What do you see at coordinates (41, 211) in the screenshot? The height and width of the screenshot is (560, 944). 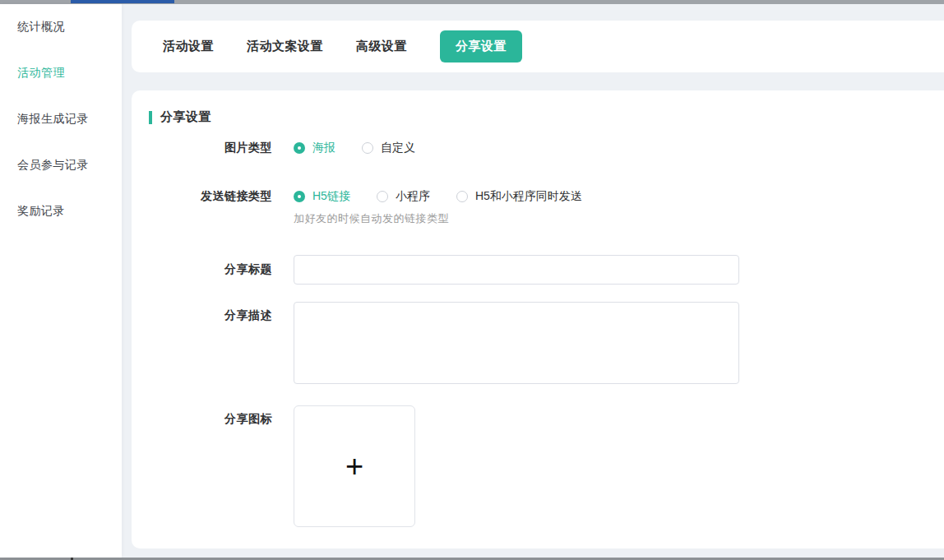 I see `sidebar-item-label: 奖励记录` at bounding box center [41, 211].